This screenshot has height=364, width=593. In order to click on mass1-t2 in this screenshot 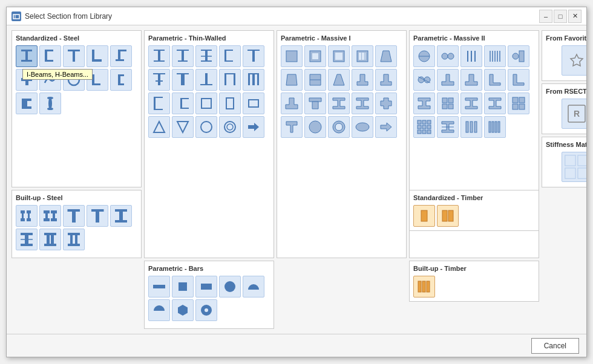, I will do `click(386, 80)`.